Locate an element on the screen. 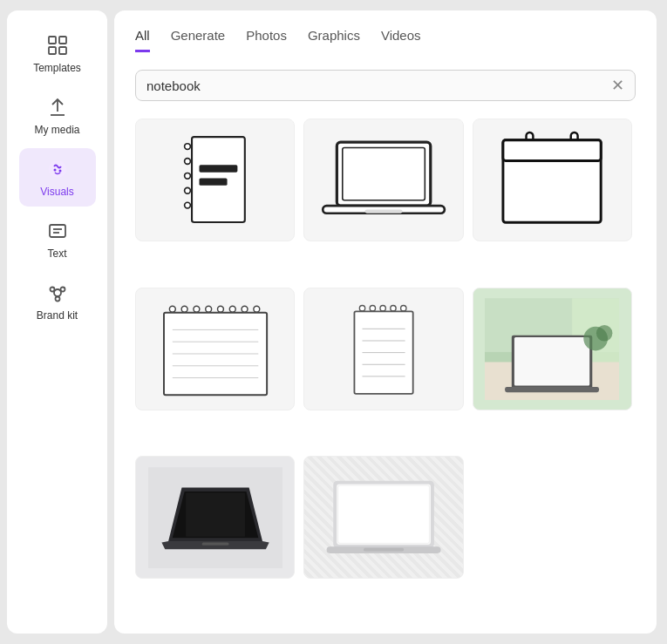  search-input is located at coordinates (378, 85).